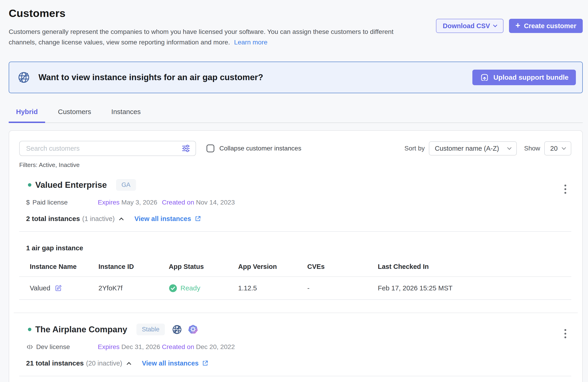 Image resolution: width=588 pixels, height=382 pixels. I want to click on customer-meta: $ Paid license Expires May 3, 2026 Creat…, so click(296, 202).